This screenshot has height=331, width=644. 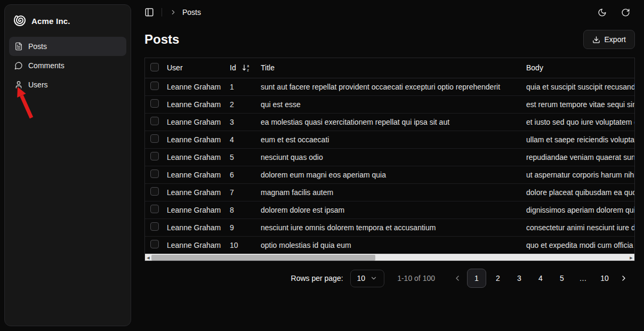 I want to click on column-header-body: Body, so click(x=580, y=68).